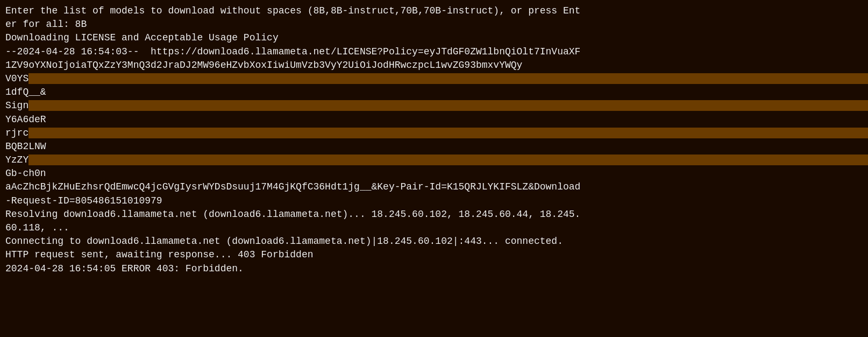 This screenshot has width=868, height=337. I want to click on line-3: Downloading LICENSE and Acceptable Usage…, so click(434, 38).